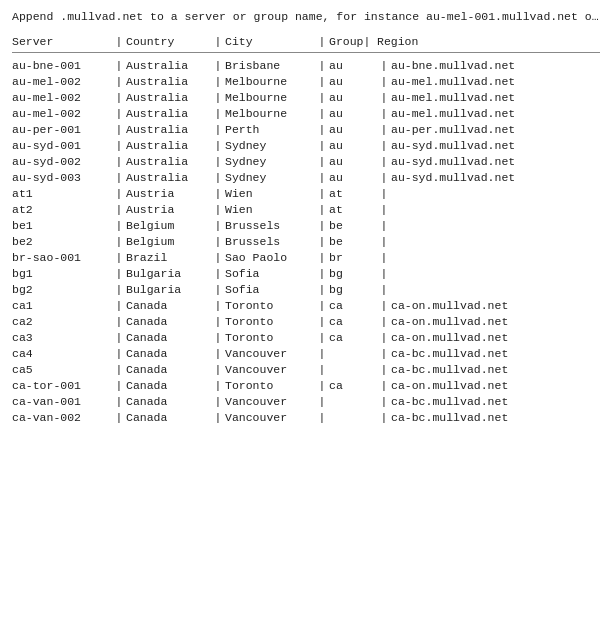  What do you see at coordinates (306, 353) in the screenshot?
I see `table-row: ca4|Canada|Vancouver||ca-bc.mullvad.net` at bounding box center [306, 353].